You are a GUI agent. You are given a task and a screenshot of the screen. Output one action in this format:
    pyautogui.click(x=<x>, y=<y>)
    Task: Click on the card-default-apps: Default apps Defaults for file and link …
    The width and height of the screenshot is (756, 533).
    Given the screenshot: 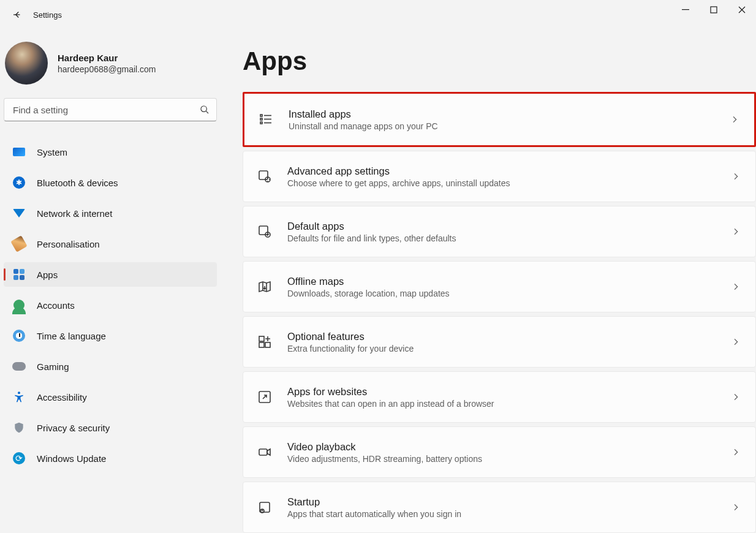 What is the action you would take?
    pyautogui.click(x=499, y=232)
    